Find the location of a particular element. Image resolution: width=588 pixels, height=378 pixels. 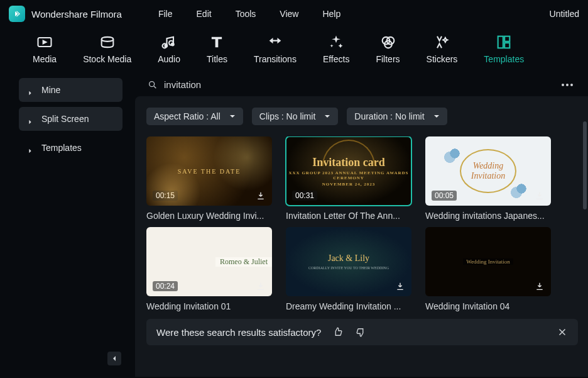

template-card: Romeo & Juliet00:24 Wedding Invitation 0… is located at coordinates (209, 269).